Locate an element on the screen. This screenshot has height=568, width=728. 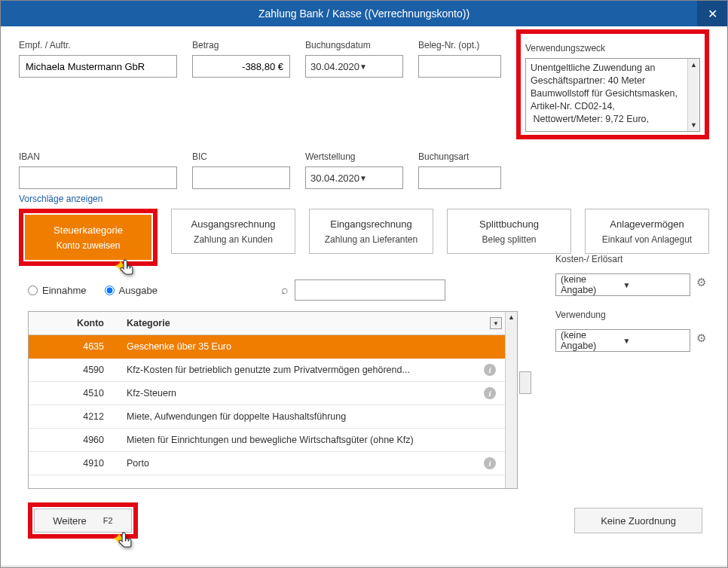
tax-category-button: Steuerkategorie Konto zuweisen is located at coordinates (88, 237).